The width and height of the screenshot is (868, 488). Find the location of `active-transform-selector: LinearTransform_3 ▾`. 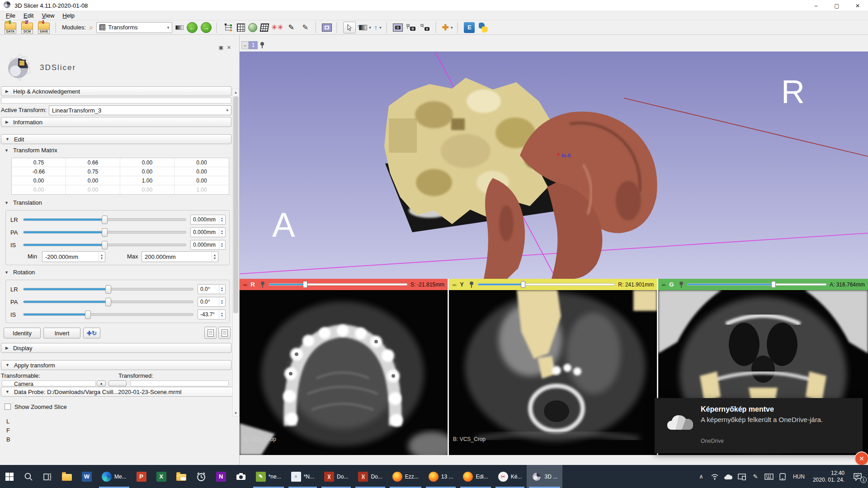

active-transform-selector: LinearTransform_3 ▾ is located at coordinates (140, 110).